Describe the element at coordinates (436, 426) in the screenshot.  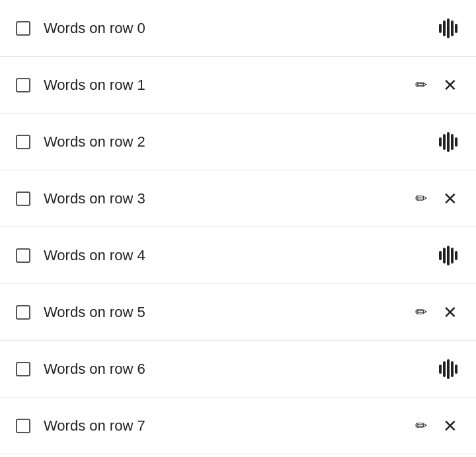
I see `row-right-7: ✏✕` at that location.